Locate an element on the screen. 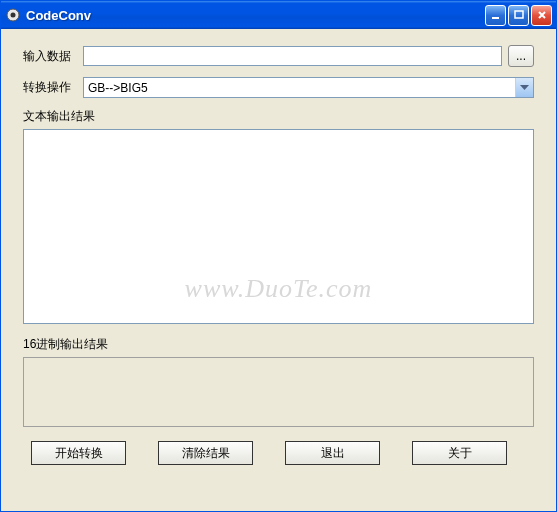 This screenshot has height=512, width=557. maximize-button is located at coordinates (518, 16).